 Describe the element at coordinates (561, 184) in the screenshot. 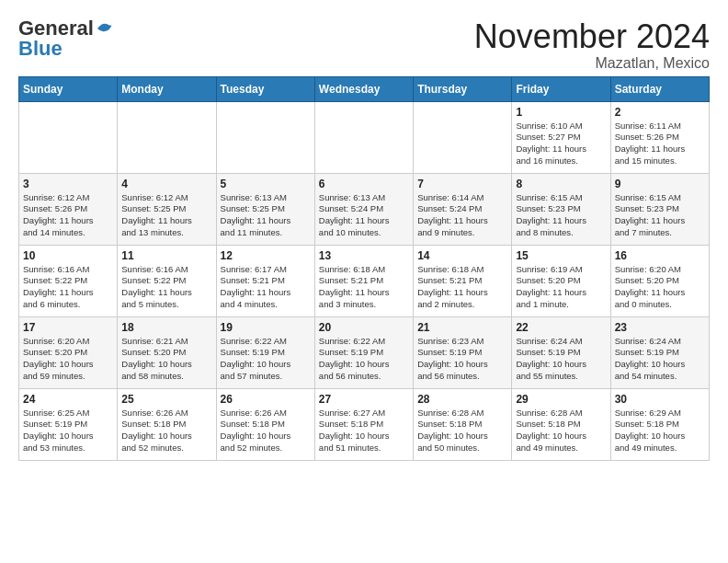

I see `day-number: 8` at that location.